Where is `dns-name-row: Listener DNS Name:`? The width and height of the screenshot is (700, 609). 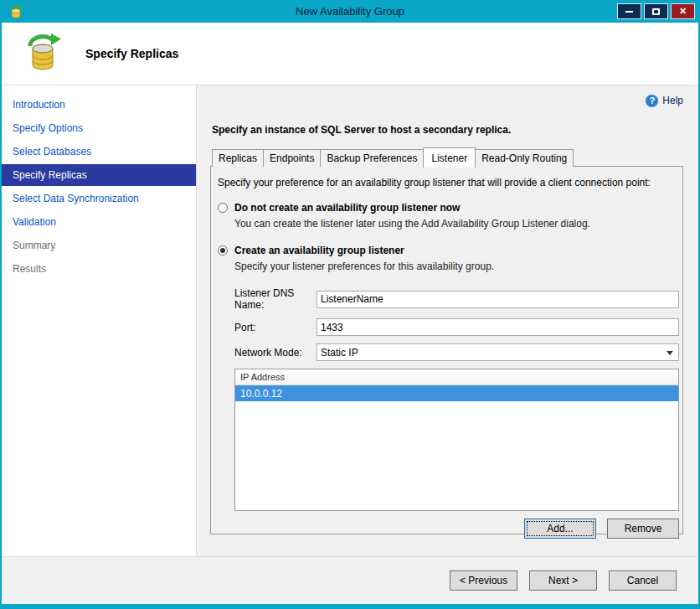 dns-name-row: Listener DNS Name: is located at coordinates (457, 299).